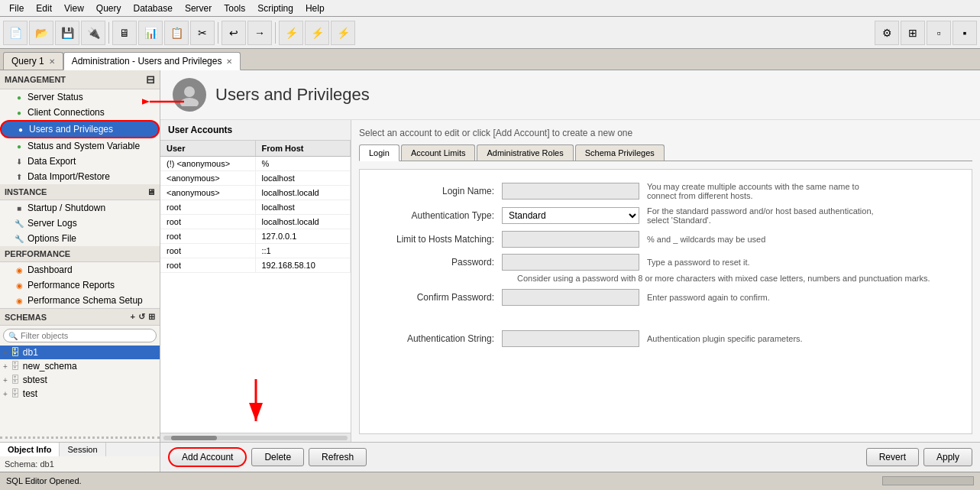  Describe the element at coordinates (19, 270) in the screenshot. I see `dashboard-icon: ◉` at that location.